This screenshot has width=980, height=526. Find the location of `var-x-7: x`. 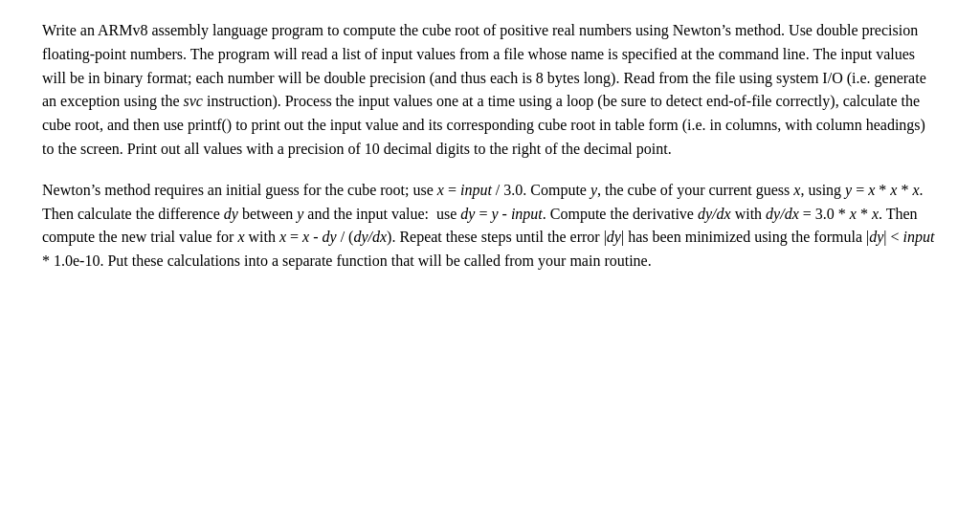

var-x-7: x is located at coordinates (875, 214).